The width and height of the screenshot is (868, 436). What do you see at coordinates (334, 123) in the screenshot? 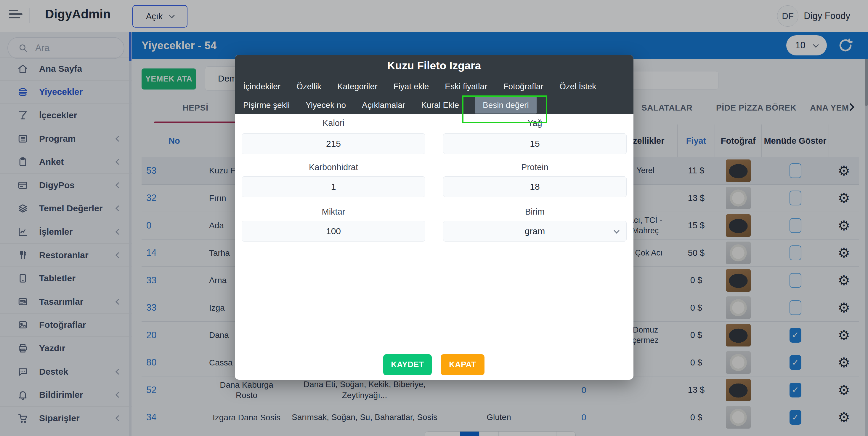
I see `field-label-kalori: Kalori` at bounding box center [334, 123].